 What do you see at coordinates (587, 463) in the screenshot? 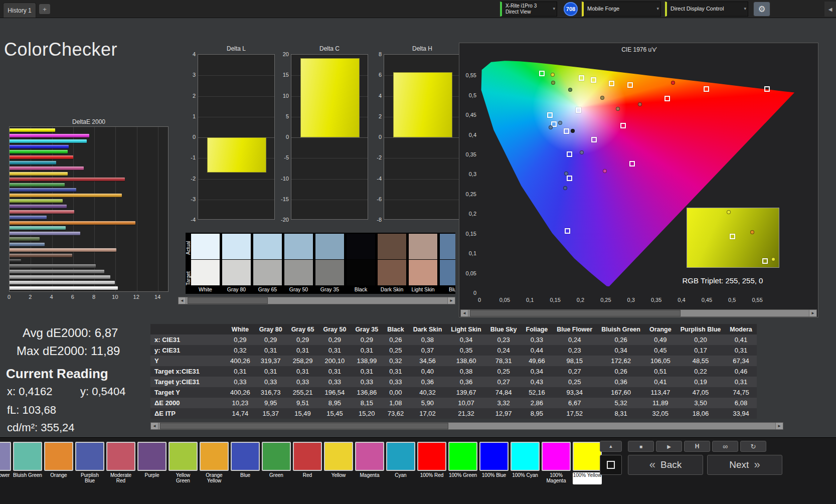
I see `patch-button: 100% Yellow` at bounding box center [587, 463].